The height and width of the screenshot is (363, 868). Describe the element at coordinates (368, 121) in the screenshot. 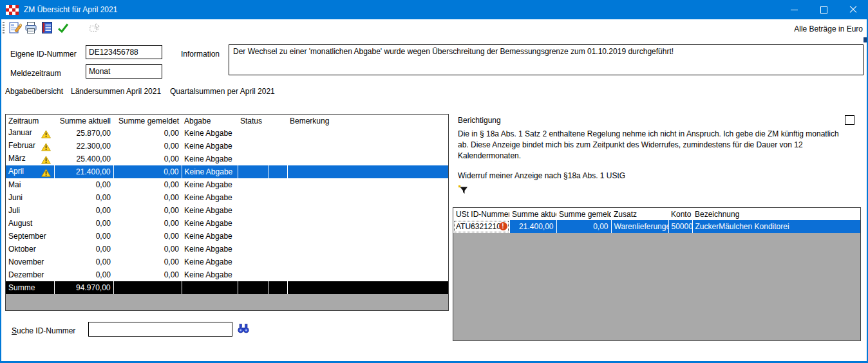

I see `col-header-bemerkung: Bemerkung` at that location.